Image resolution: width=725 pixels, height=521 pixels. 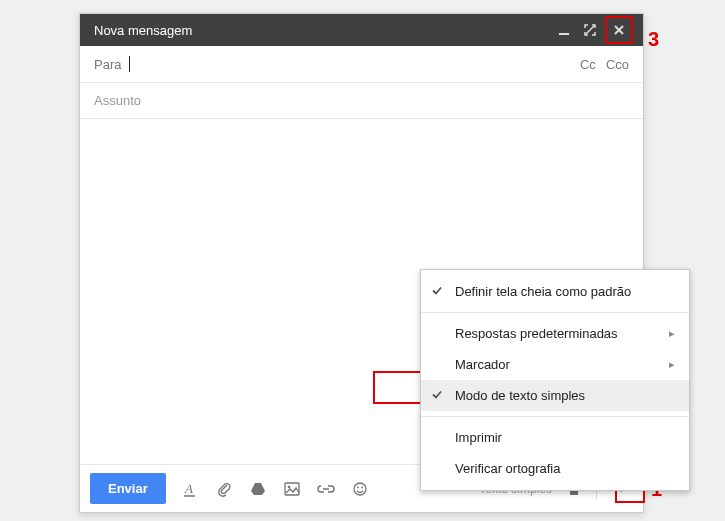 I want to click on menu-fullscreen-default: Definir tela cheia como padrão, so click(x=555, y=292).